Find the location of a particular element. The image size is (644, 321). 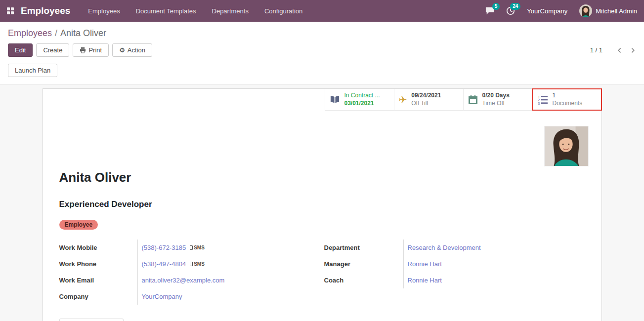

off-till-stat-button: ✈ 09/24/2021 Off Till is located at coordinates (429, 100).